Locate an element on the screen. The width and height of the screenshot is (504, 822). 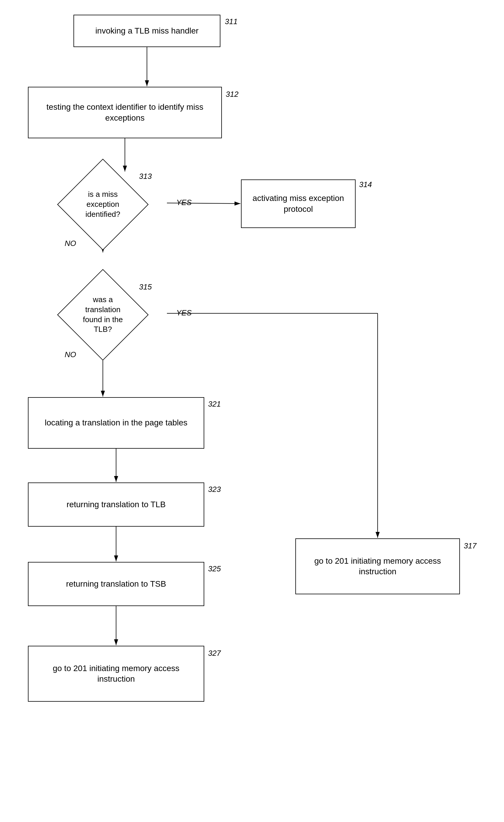
box-311: invoking a TLB miss handler is located at coordinates (147, 31).